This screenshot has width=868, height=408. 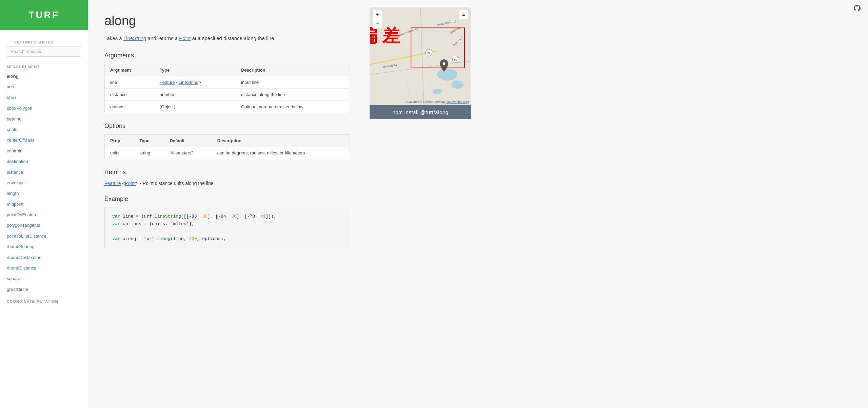 What do you see at coordinates (44, 289) in the screenshot?
I see `nav-item-greatcircle: greatCircle` at bounding box center [44, 289].